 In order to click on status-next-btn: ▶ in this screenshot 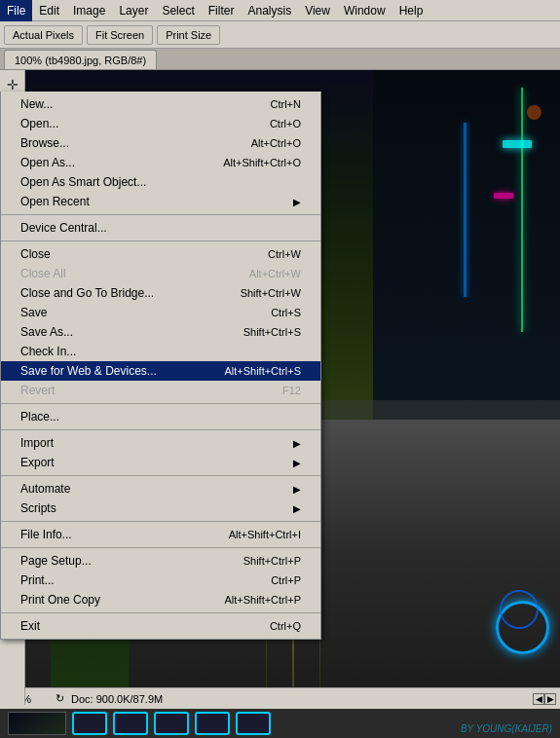, I will do `click(550, 699)`.